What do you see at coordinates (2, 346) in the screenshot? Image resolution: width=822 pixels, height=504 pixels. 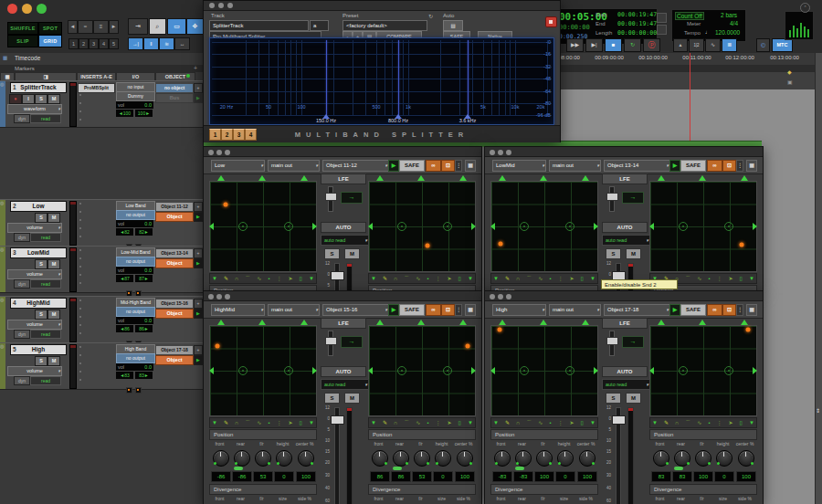 I see `track-freeze-icon: ◎` at bounding box center [2, 346].